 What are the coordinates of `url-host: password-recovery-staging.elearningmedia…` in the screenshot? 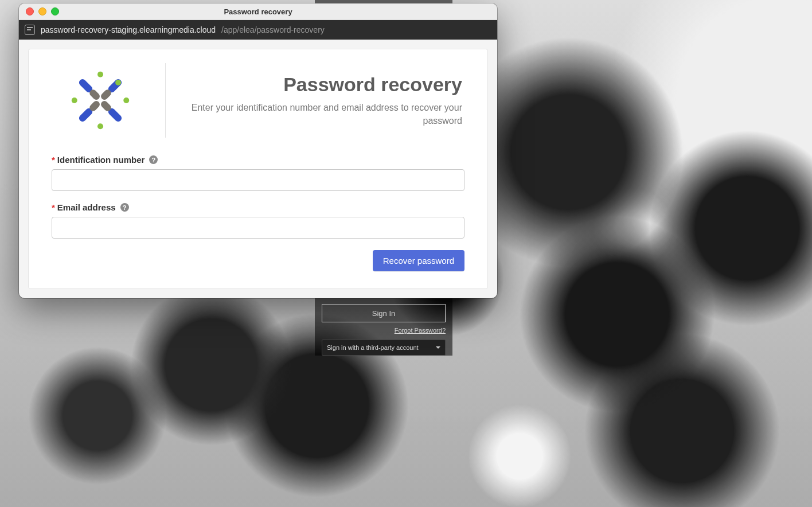 It's located at (128, 30).